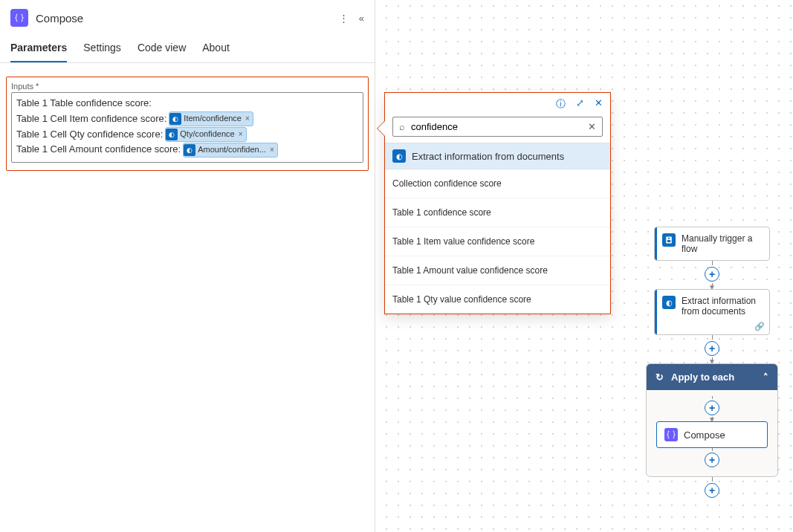 This screenshot has width=793, height=532. I want to click on dynamic-content-item: Table 1 confidence score, so click(498, 213).